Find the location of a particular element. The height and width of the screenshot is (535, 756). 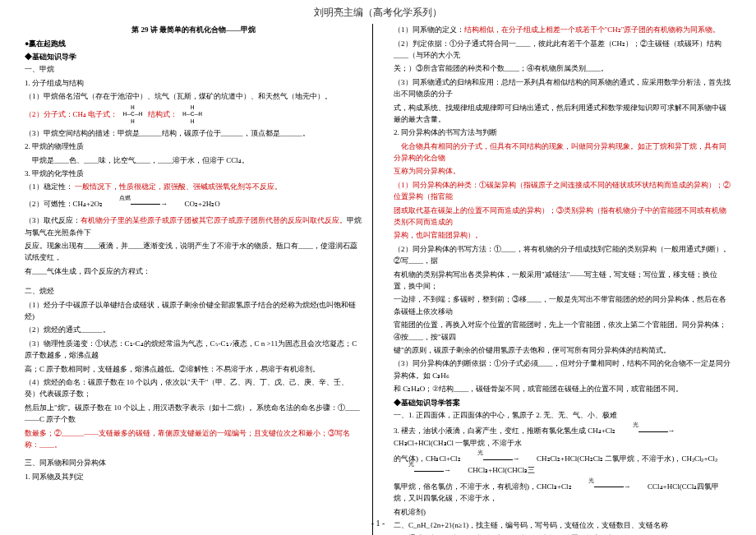

r3: 关；）③所含官能团的种类和个数____；④有机物所属类别____。 is located at coordinates (562, 68).